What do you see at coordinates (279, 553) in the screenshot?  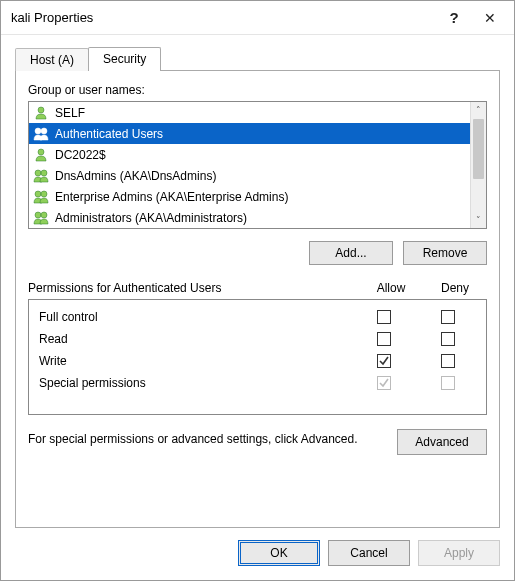 I see `ok-button: OK` at bounding box center [279, 553].